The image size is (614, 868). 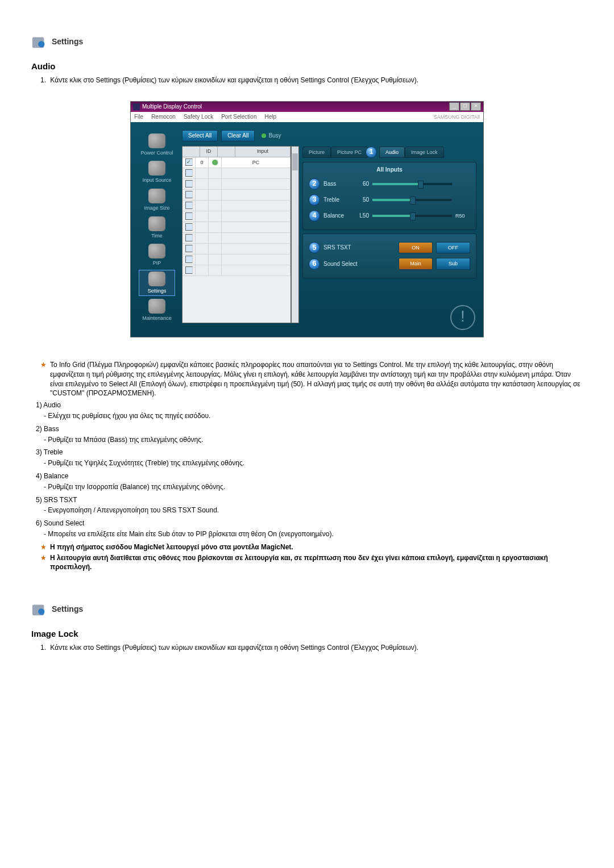 I want to click on slider-treble: 3 Treble 50, so click(x=389, y=200).